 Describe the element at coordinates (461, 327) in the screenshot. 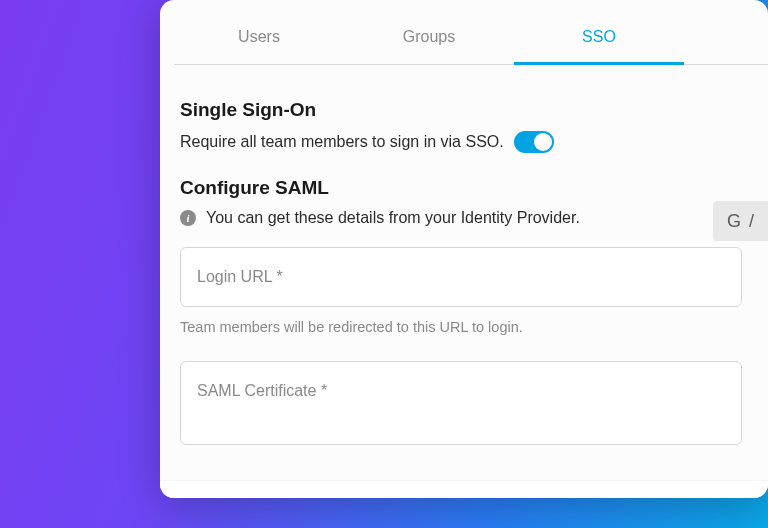

I see `login-url-helper: Team members will be redirected to this …` at that location.